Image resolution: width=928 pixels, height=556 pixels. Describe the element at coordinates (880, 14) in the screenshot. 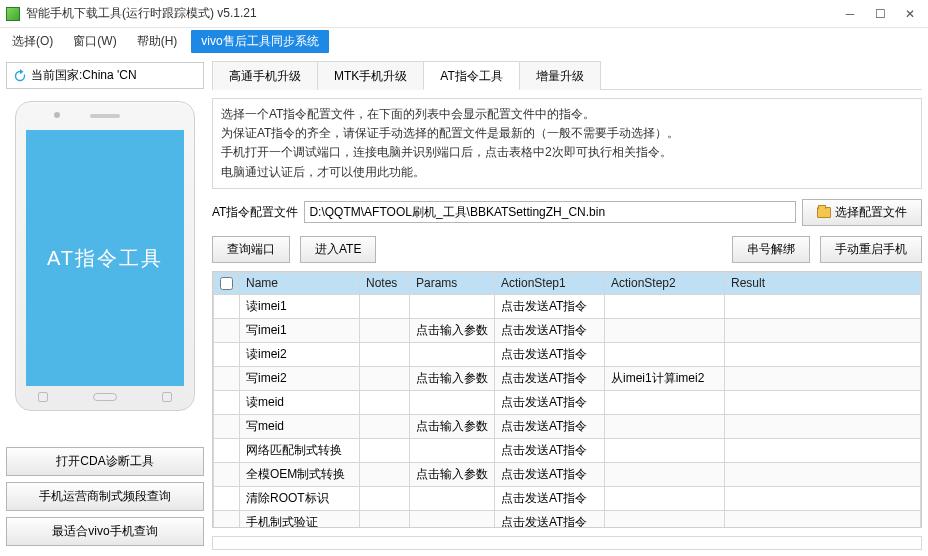

I see `maximize-button: ☐` at that location.